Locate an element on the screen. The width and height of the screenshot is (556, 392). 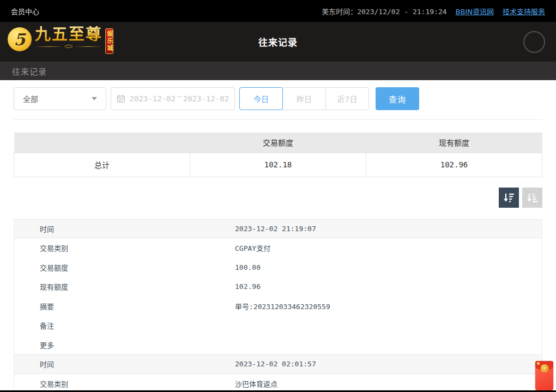
page-title: 往来记录 is located at coordinates (278, 41).